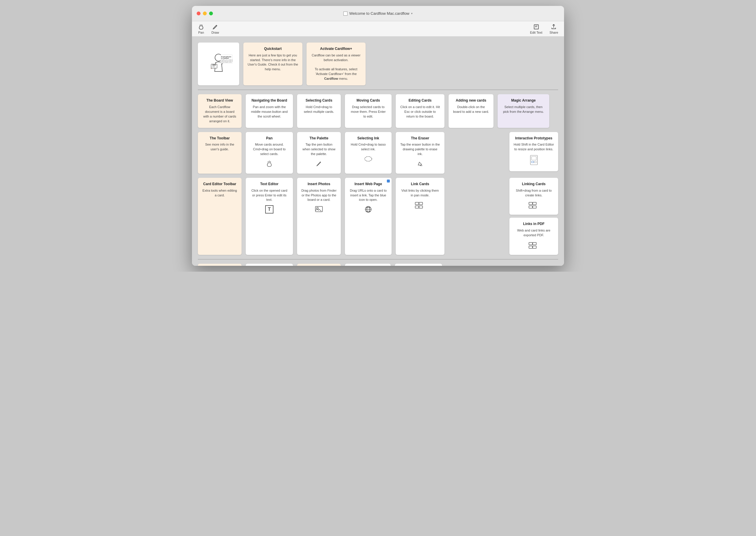  Describe the element at coordinates (220, 111) in the screenshot. I see `board-view-card: The Board View Each Cardflow document is…` at that location.